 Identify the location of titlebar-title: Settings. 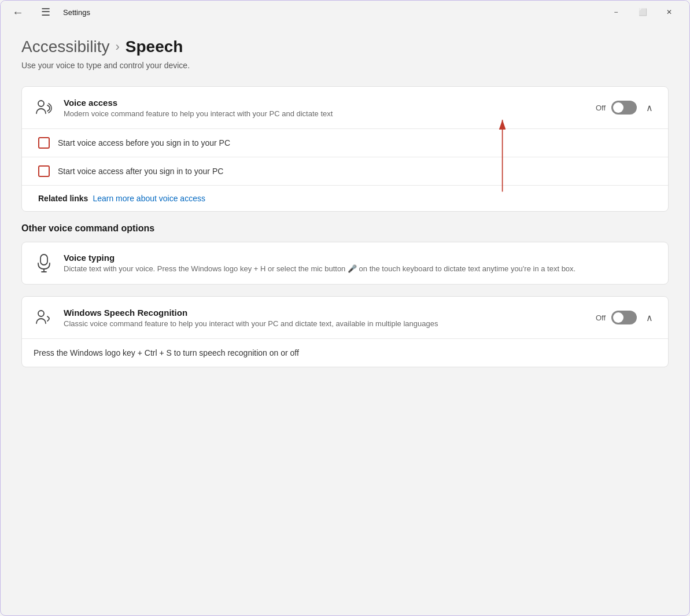
(76, 13).